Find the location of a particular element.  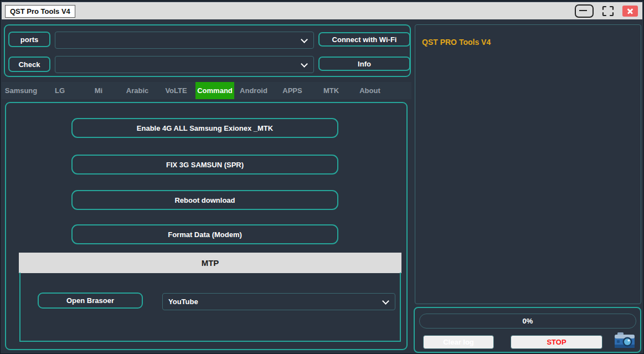

tab-samsung: Samsung is located at coordinates (21, 91).